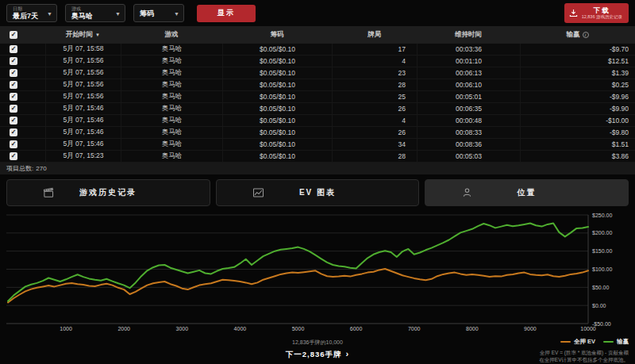 Image resolution: width=635 pixels, height=364 pixels. Describe the element at coordinates (108, 193) in the screenshot. I see `tab-game-history: 游戏历史记录` at that location.